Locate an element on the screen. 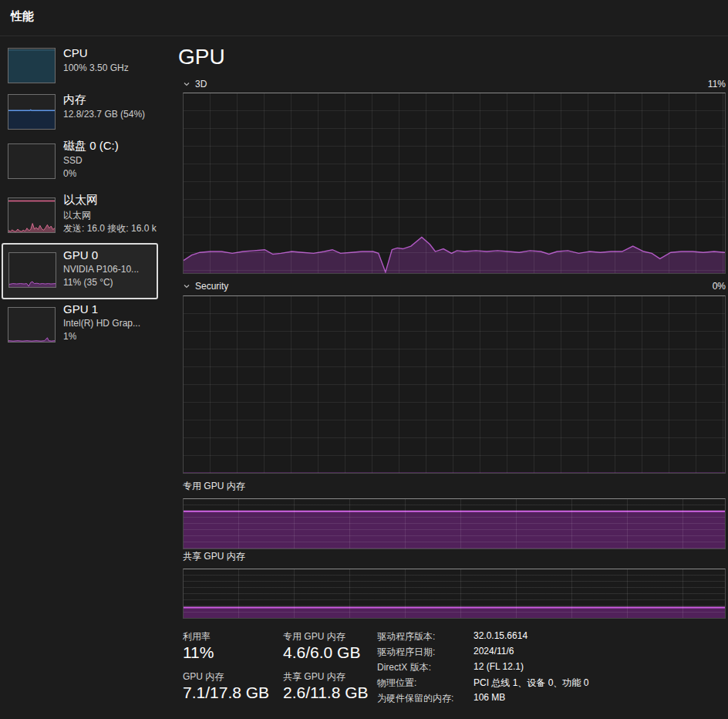 Image resolution: width=728 pixels, height=719 pixels. section-3d-toggle: 3D is located at coordinates (194, 84).